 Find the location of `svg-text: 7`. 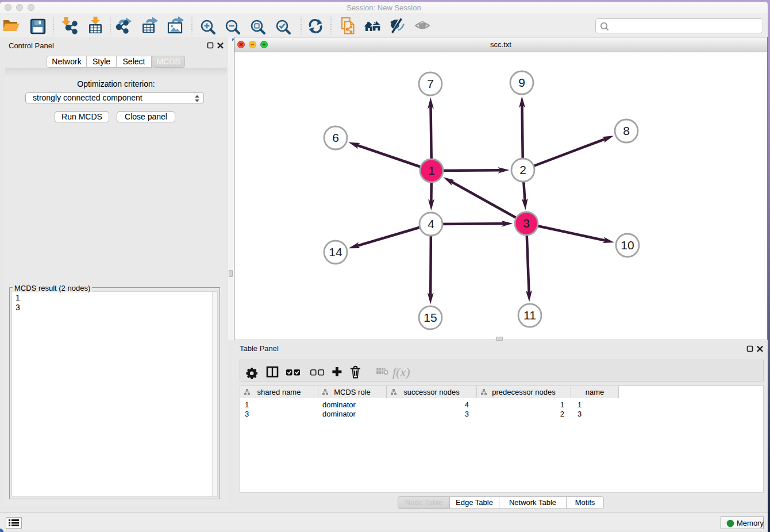

svg-text: 7 is located at coordinates (430, 84).